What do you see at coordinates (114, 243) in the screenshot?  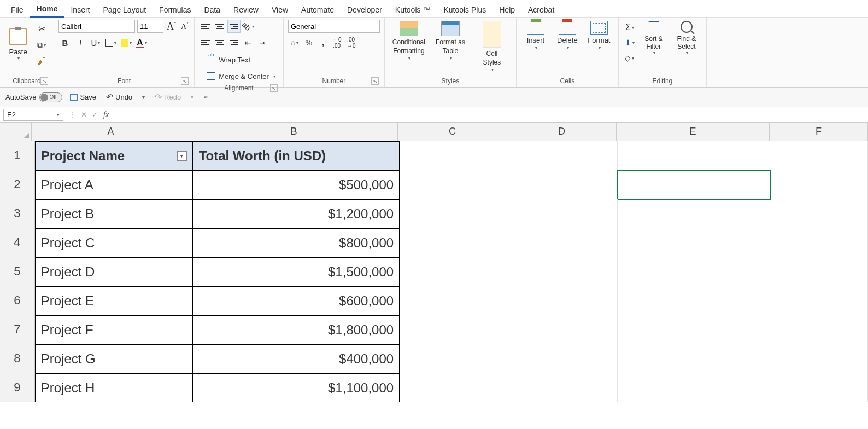 I see `cell-A4: Project C` at bounding box center [114, 243].